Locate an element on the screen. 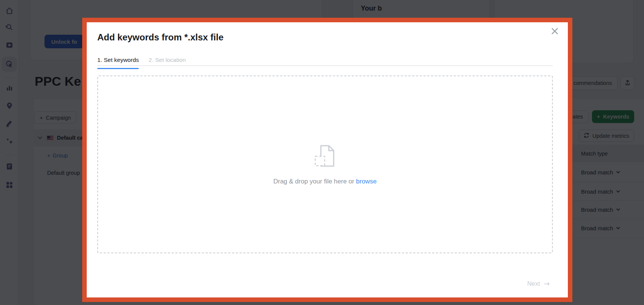 Image resolution: width=644 pixels, height=305 pixels. tabs-baseline is located at coordinates (325, 66).